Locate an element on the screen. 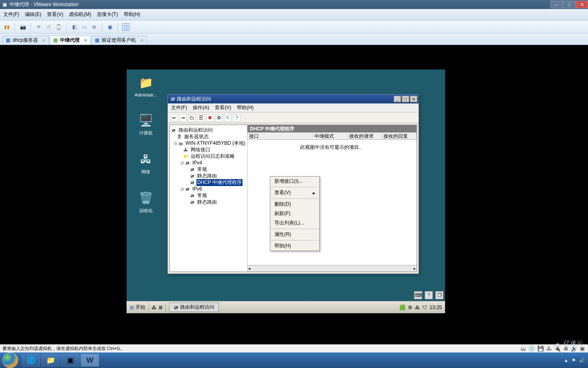 The width and height of the screenshot is (588, 368). col-requests: 接收的请求 is located at coordinates (365, 136).